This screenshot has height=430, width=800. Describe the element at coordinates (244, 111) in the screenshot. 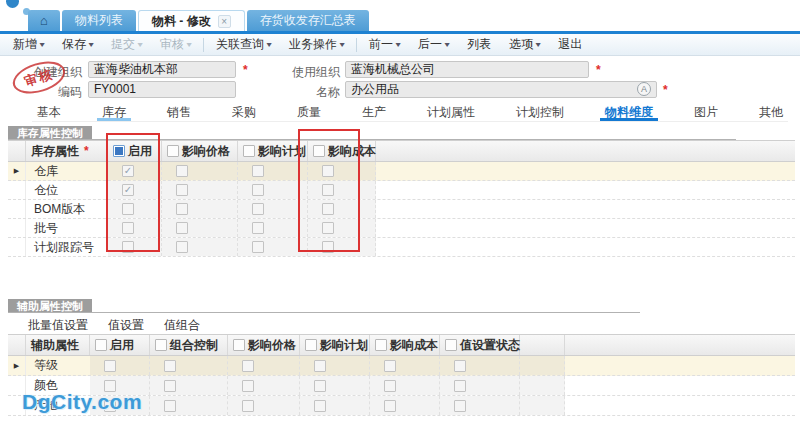

I see `detail-tab: 采购` at that location.